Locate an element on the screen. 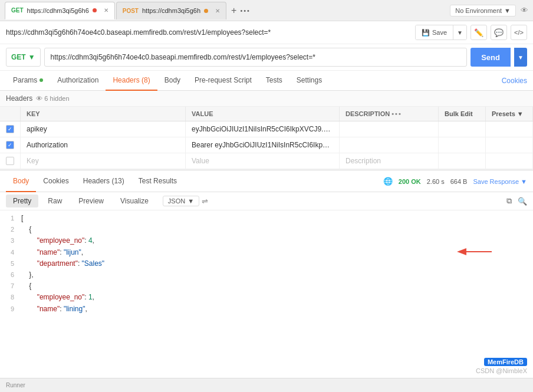 The height and width of the screenshot is (392, 533). url-display: https://cdhm3qi5g6h6h74oe4c0.baseapi.mem… is located at coordinates (208, 32).